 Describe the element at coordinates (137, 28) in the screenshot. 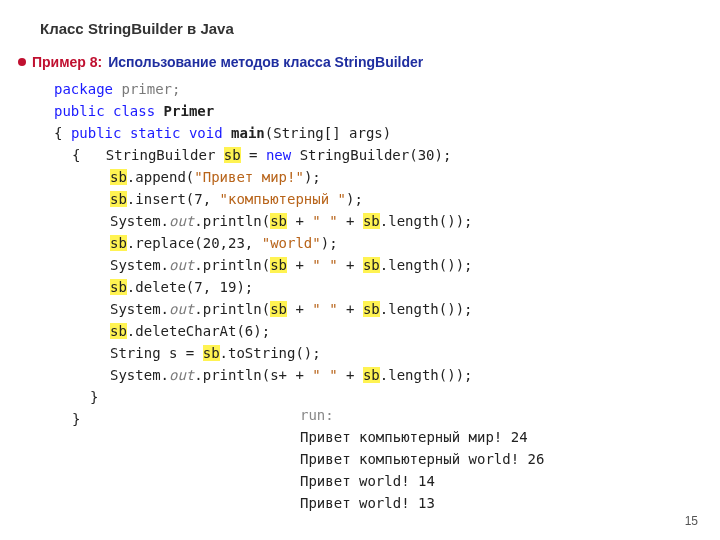

I see `slide-title: Класс StringBuilder в Java` at that location.